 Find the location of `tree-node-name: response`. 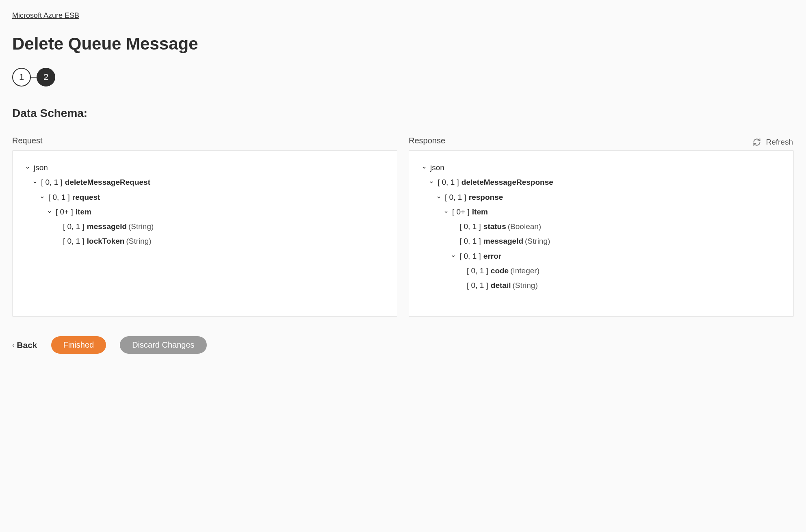

tree-node-name: response is located at coordinates (486, 197).